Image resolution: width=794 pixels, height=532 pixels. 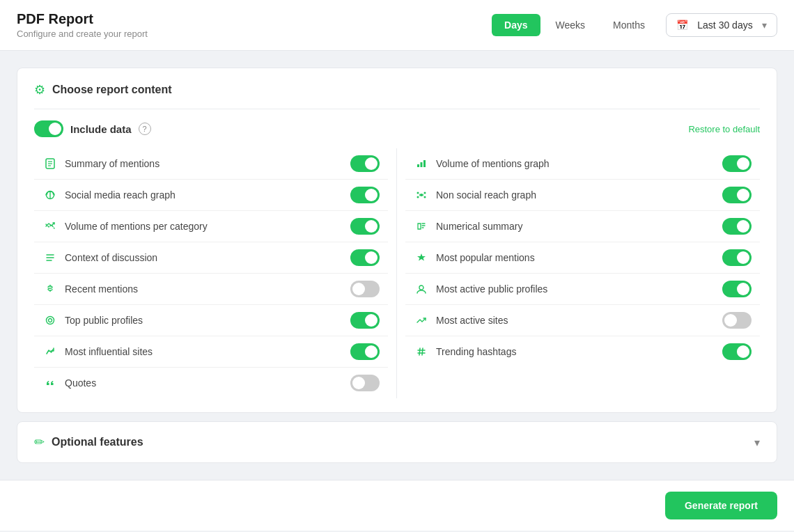 I want to click on most-popular-mentions-toggle, so click(x=737, y=258).